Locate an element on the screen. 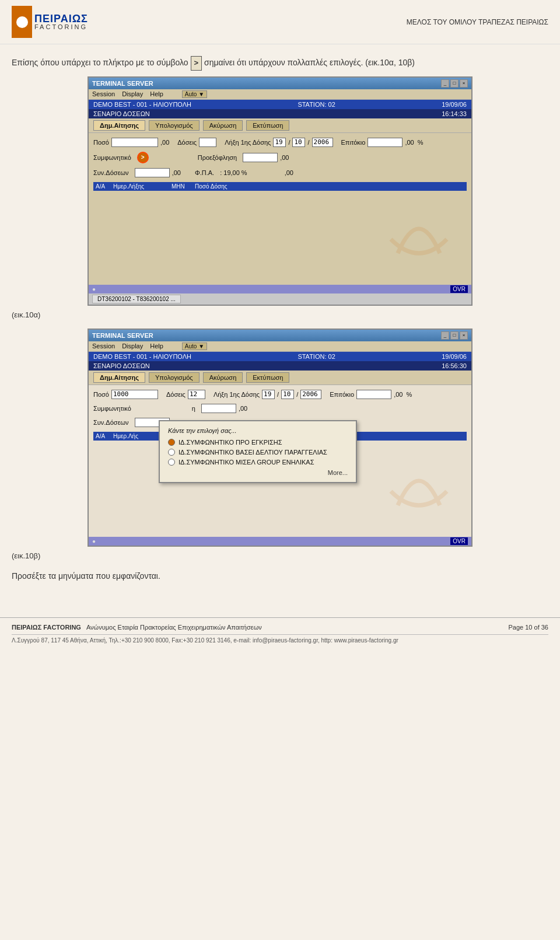  term-btn-close-2: × is located at coordinates (464, 336).